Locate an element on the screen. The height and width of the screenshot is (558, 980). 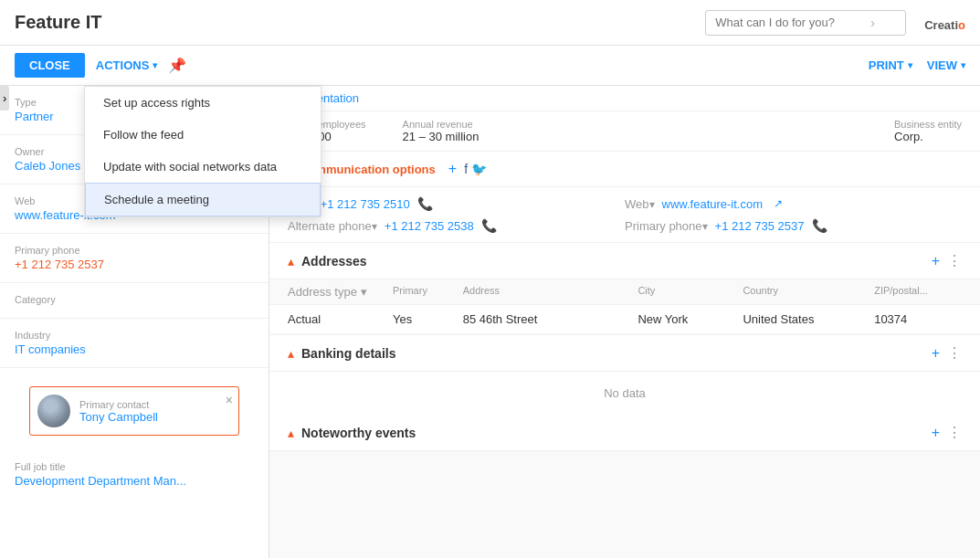
dropdown-item-setup-access: Set up access rights is located at coordinates (203, 102).